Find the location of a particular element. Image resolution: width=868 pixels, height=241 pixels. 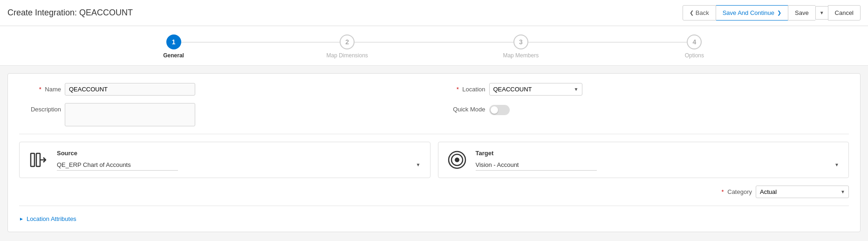

name-group: * Name is located at coordinates (222, 90).